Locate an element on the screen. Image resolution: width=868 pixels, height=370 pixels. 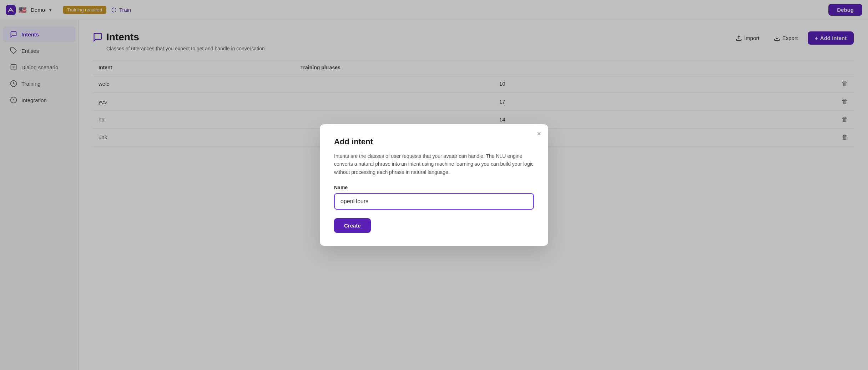
intent-name-input is located at coordinates (434, 201).